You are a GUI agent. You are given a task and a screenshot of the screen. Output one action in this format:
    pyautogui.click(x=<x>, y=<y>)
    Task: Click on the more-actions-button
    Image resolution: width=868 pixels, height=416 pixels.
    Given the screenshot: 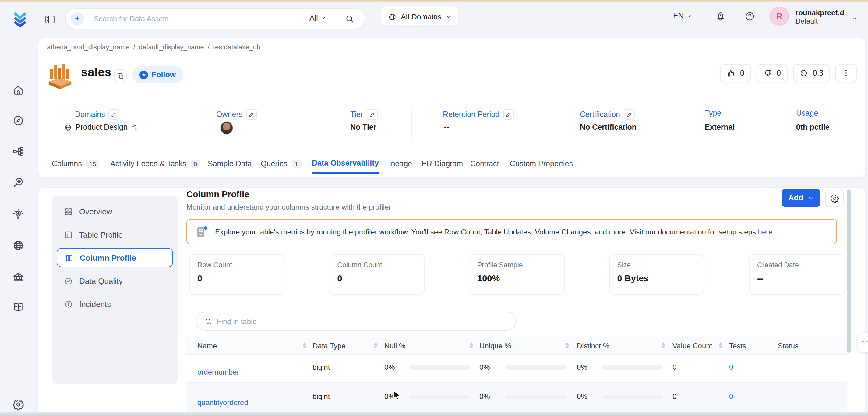 What is the action you would take?
    pyautogui.click(x=846, y=73)
    